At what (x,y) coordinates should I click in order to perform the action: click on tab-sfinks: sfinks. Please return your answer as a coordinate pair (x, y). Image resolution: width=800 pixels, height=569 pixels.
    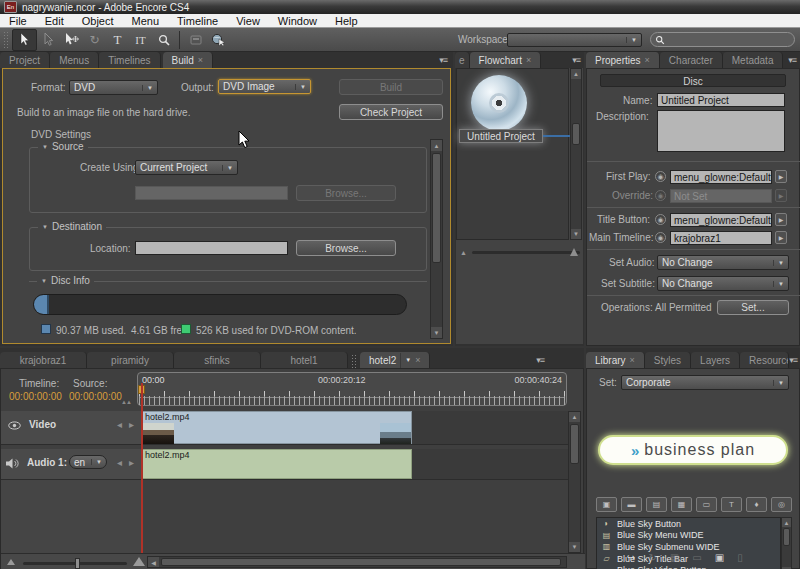
    Looking at the image, I should click on (218, 360).